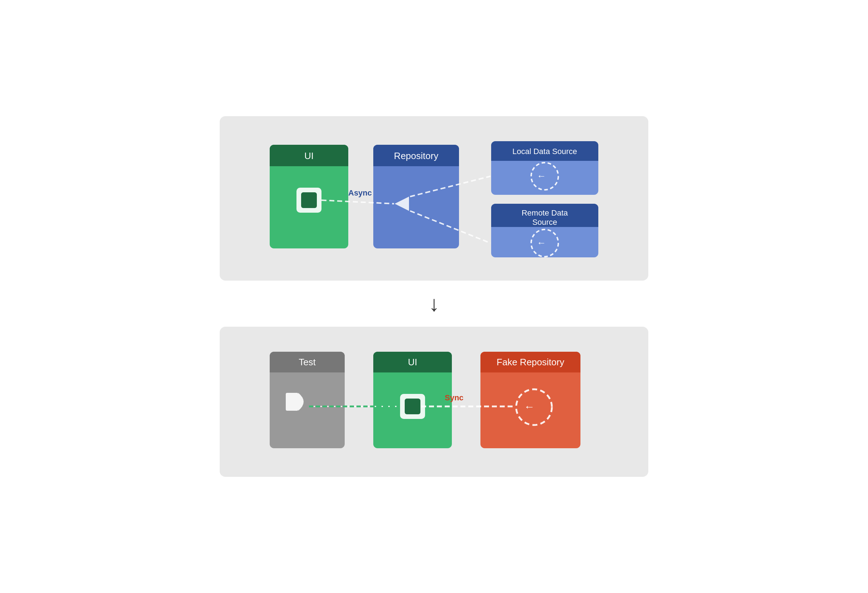  Describe the element at coordinates (434, 198) in the screenshot. I see `top-diagram: UI Repository Local Data Source ←` at that location.